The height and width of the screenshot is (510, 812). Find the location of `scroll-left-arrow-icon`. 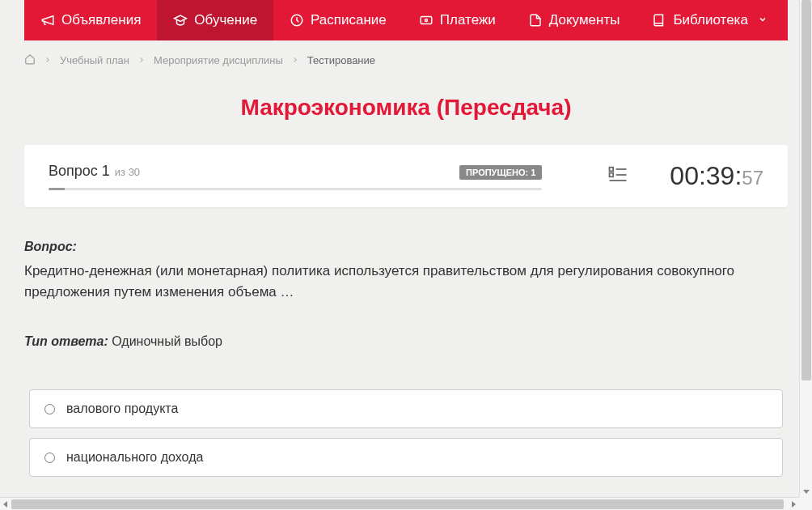

scroll-left-arrow-icon is located at coordinates (5, 504).